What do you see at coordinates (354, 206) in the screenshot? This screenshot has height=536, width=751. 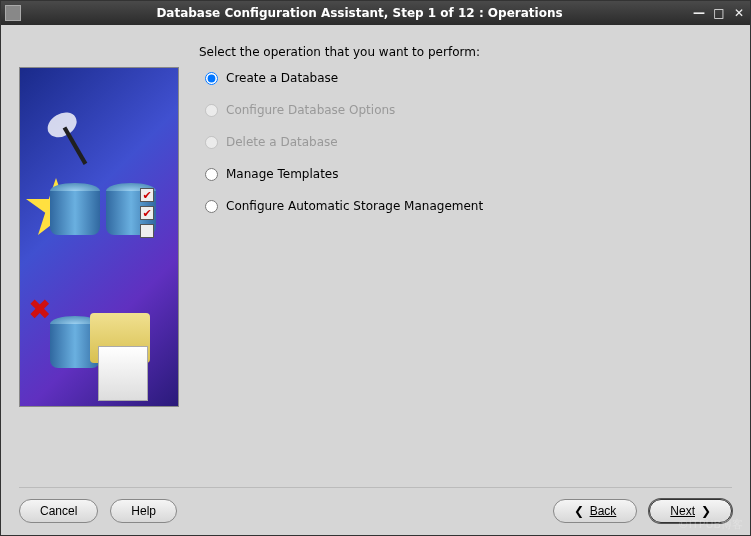 I see `radio-label: Configure Automatic Storage Management` at bounding box center [354, 206].